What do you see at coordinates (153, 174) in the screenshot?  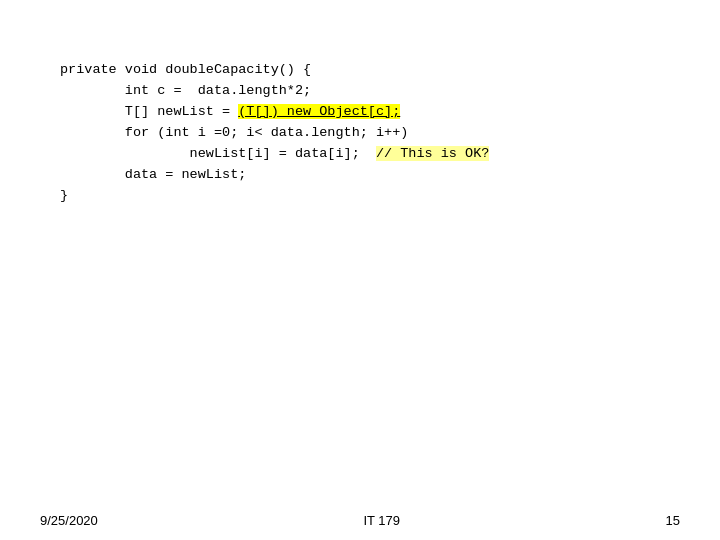 I see `code-line6: data = newList;` at bounding box center [153, 174].